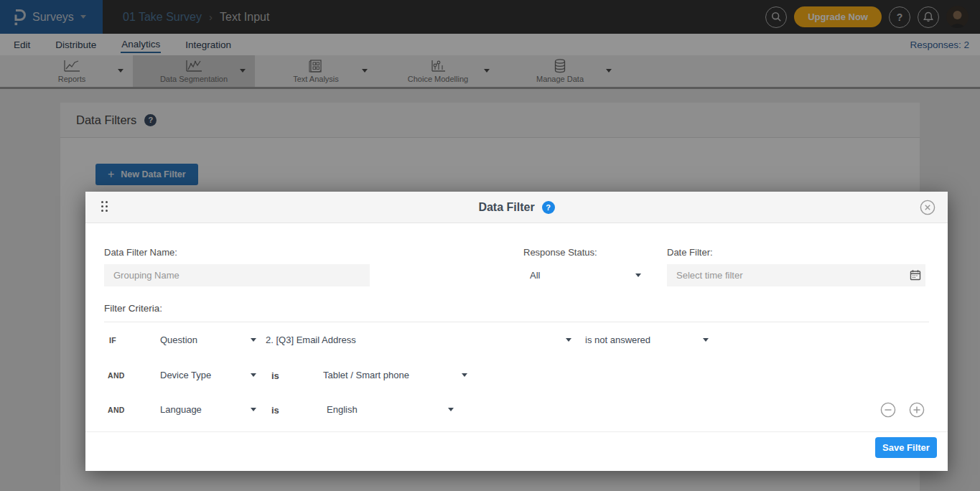  Describe the element at coordinates (391, 409) in the screenshot. I see `criteria-value-dropdown: English` at that location.